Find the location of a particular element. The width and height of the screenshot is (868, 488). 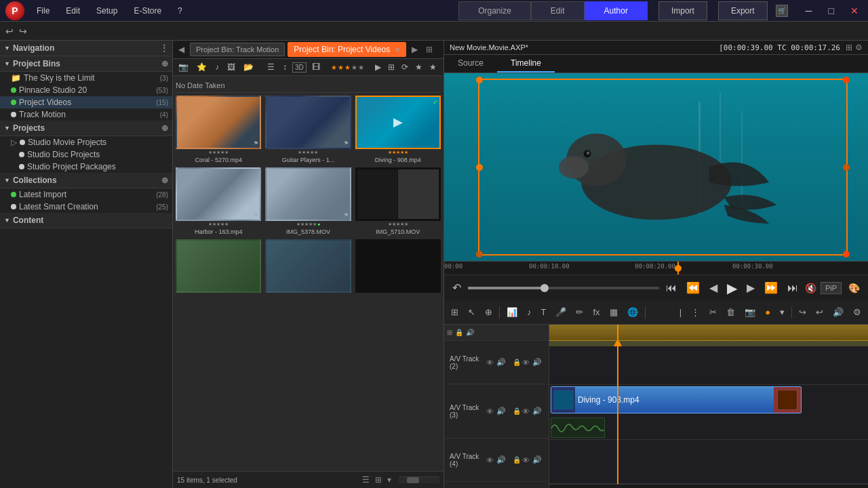

media-item-img5710: ★★★★★ IMG_5710.MOV is located at coordinates (398, 201).